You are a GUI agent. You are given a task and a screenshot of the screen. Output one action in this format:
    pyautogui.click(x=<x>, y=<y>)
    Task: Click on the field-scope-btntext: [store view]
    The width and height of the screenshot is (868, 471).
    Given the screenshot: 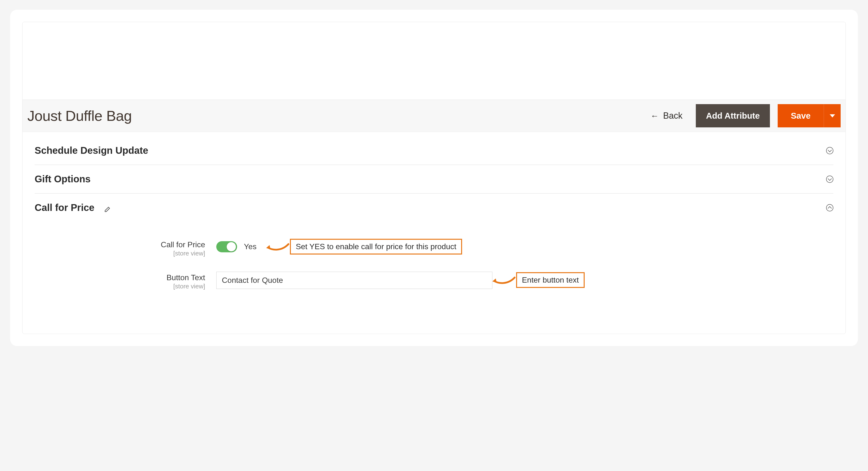 What is the action you would take?
    pyautogui.click(x=120, y=286)
    